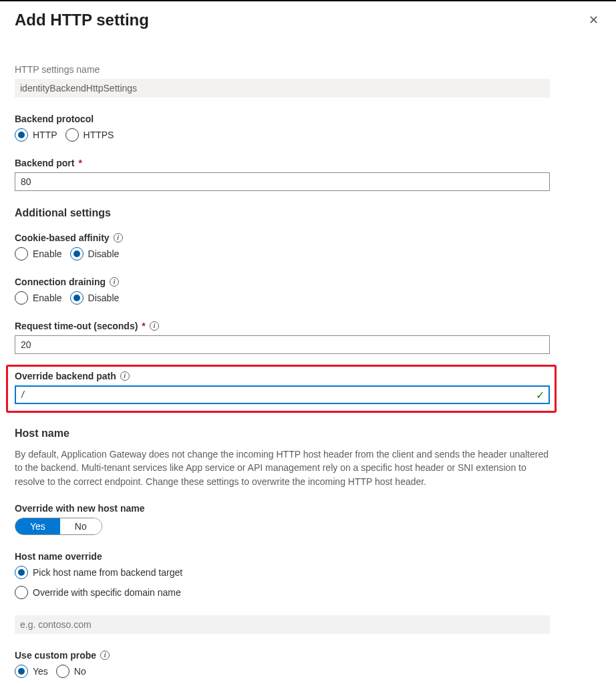  What do you see at coordinates (282, 395) in the screenshot?
I see `override-path-input` at bounding box center [282, 395].